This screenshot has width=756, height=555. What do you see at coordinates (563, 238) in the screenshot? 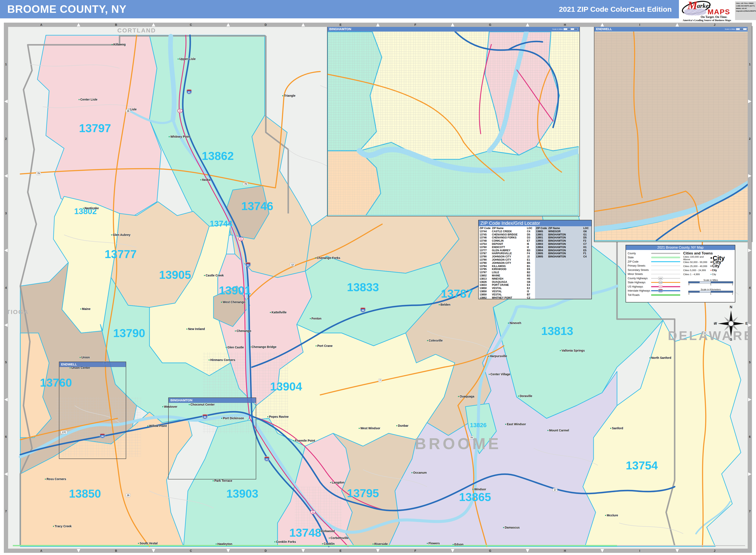
I see `index-row: 13901BINGHAMTOND5` at bounding box center [563, 238].